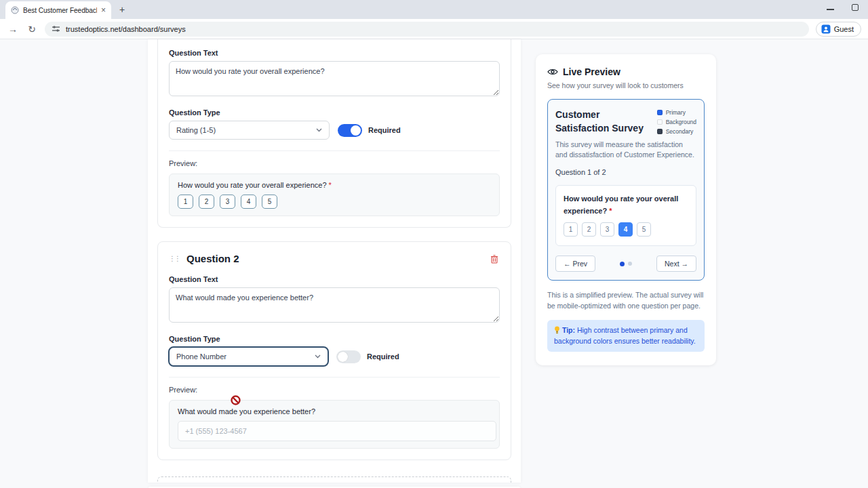 This screenshot has width=868, height=488. I want to click on favicon, so click(15, 10).